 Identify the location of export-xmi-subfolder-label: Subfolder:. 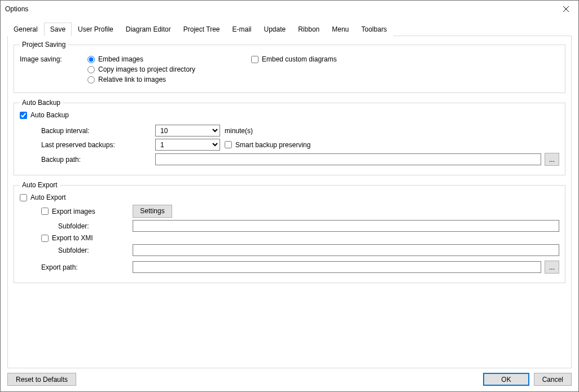
(71, 250).